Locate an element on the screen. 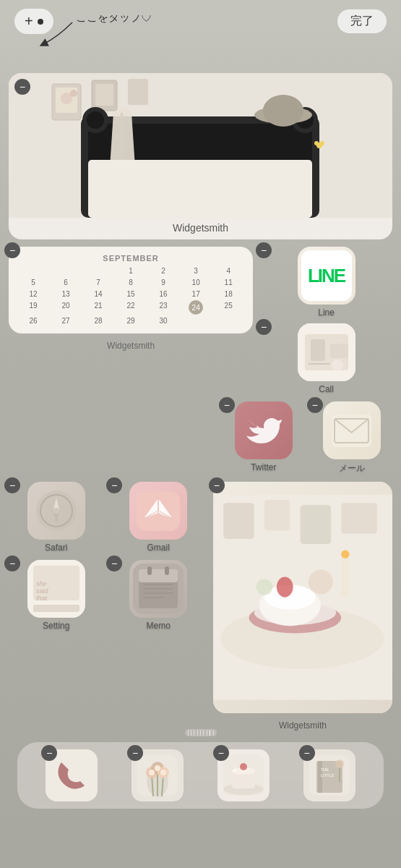 The height and width of the screenshot is (868, 401). calendar-grid: 1 2 3 4 5 6 7 8 9 10 11 12 13 is located at coordinates (131, 296).